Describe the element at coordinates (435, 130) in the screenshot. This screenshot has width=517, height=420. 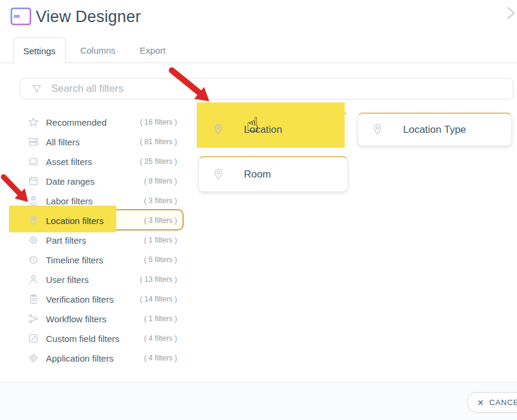
I see `filter-card-label: Location Type` at that location.